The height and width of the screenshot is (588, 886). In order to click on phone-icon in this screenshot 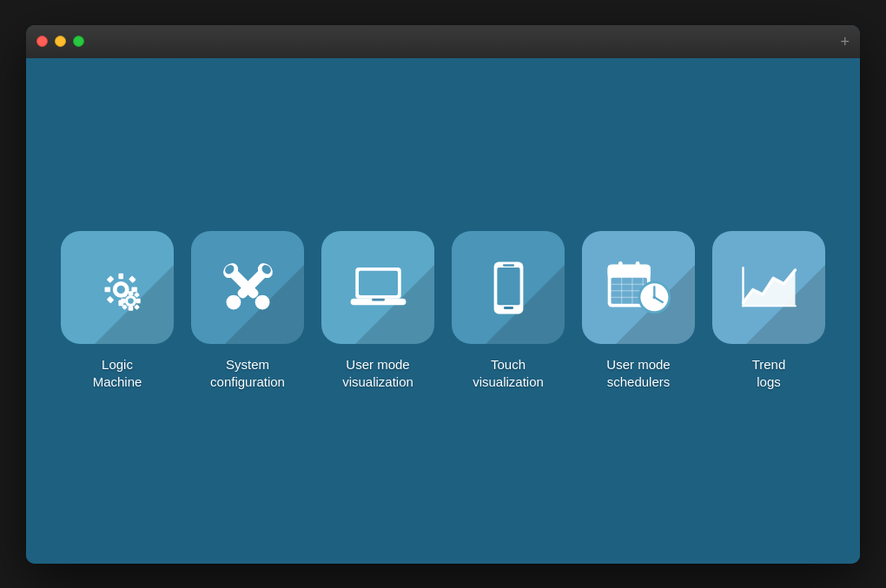, I will do `click(509, 288)`.